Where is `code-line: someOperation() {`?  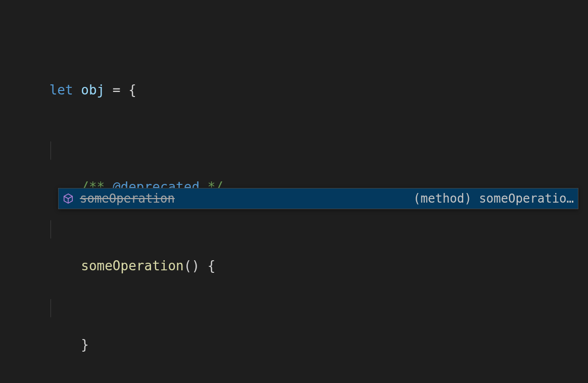 code-line: someOperation() { is located at coordinates (294, 229).